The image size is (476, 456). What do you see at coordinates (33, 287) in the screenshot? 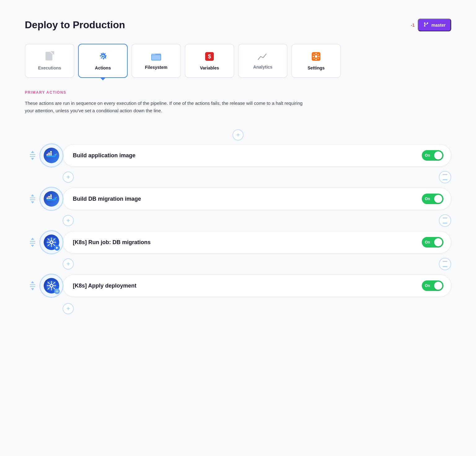
I see `drag-line-4b` at bounding box center [33, 287].